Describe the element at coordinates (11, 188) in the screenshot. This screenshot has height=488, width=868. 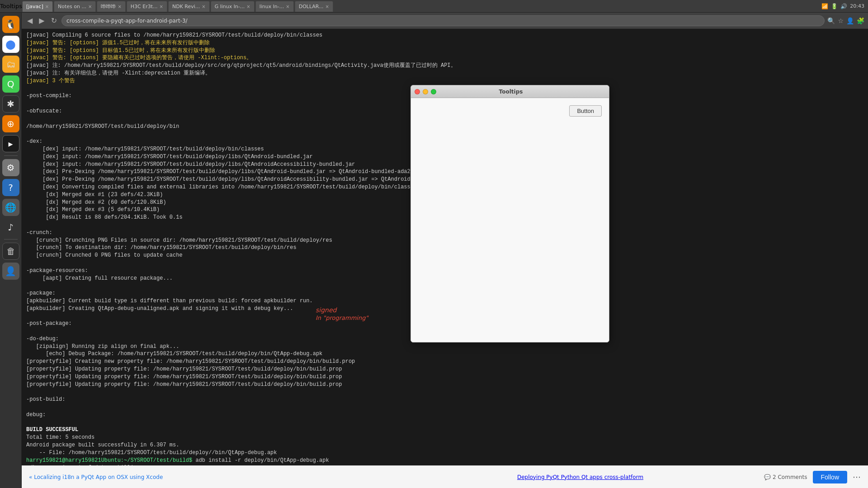
I see `help-icon: ?` at that location.